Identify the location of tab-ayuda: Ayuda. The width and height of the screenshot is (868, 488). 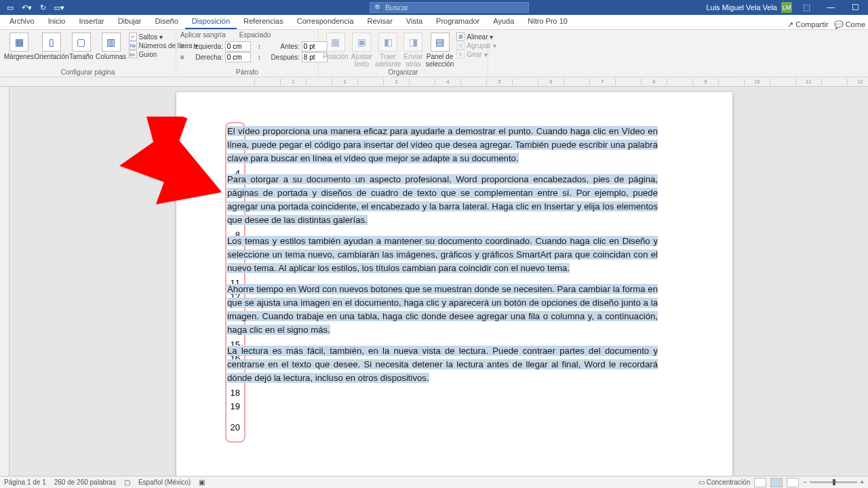
(503, 22).